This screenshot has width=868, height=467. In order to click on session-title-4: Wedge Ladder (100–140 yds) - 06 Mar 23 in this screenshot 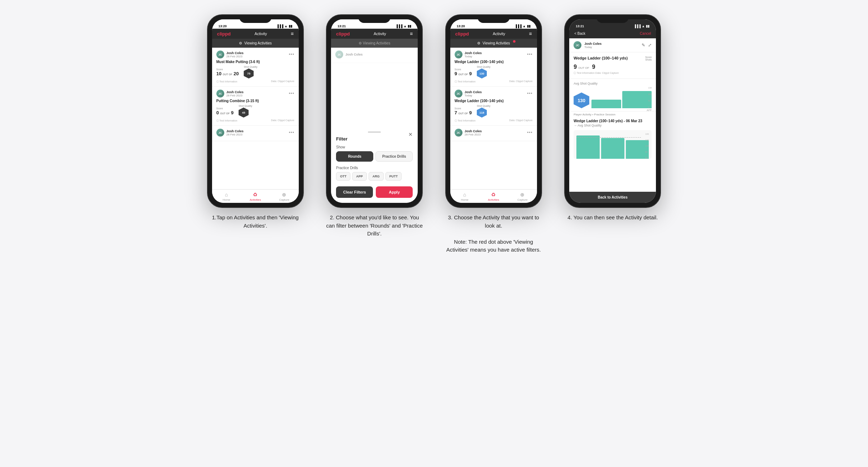, I will do `click(613, 120)`.